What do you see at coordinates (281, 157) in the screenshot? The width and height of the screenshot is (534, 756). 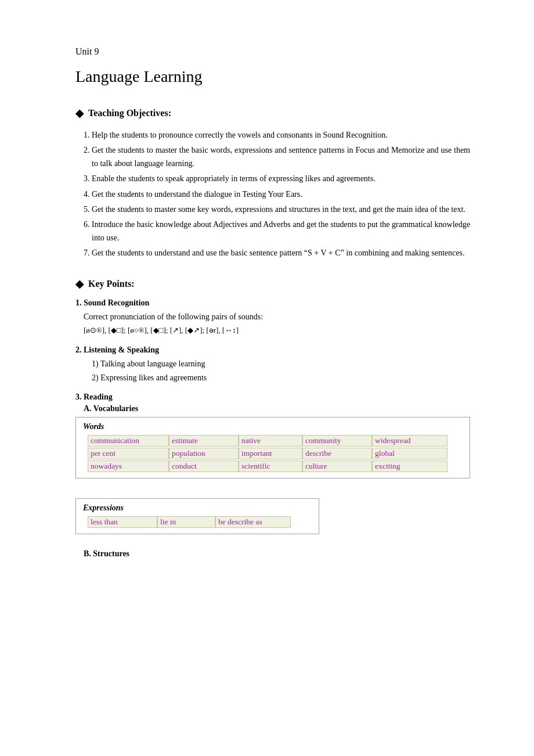 I see `list-item: Get the students to master the basic wor…` at bounding box center [281, 157].